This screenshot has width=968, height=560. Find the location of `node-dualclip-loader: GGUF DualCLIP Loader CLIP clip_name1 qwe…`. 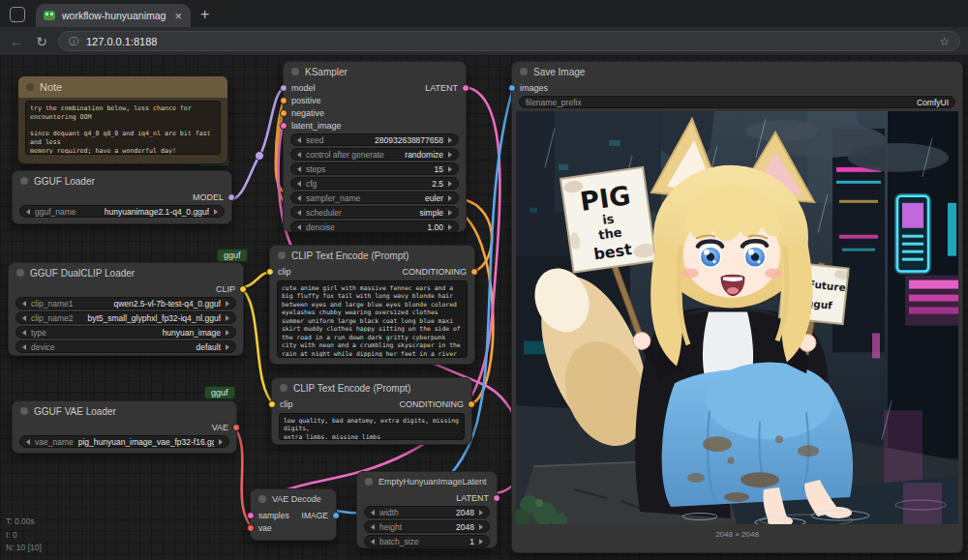

node-dualclip-loader: GGUF DualCLIP Loader CLIP clip_name1 qwe… is located at coordinates (126, 309).